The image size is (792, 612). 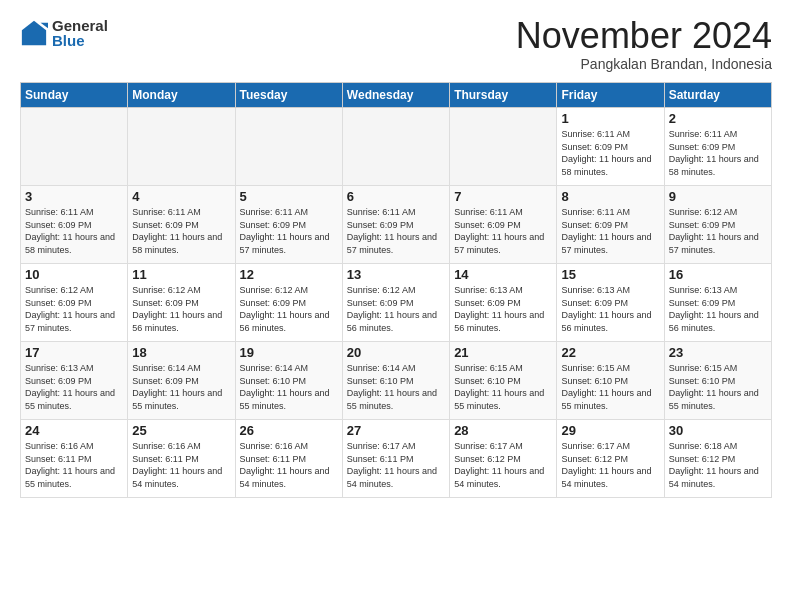 What do you see at coordinates (289, 352) in the screenshot?
I see `day-number: 19` at bounding box center [289, 352].